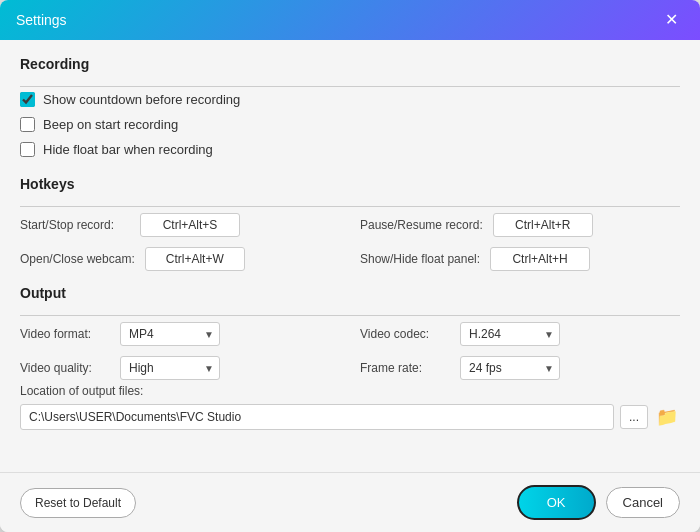  What do you see at coordinates (65, 368) in the screenshot?
I see `video-quality-label: Video quality:` at bounding box center [65, 368].